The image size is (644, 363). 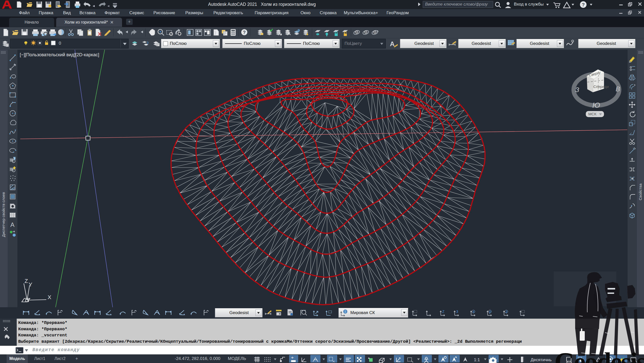 I want to click on svg-text: 0, so click(x=60, y=43).